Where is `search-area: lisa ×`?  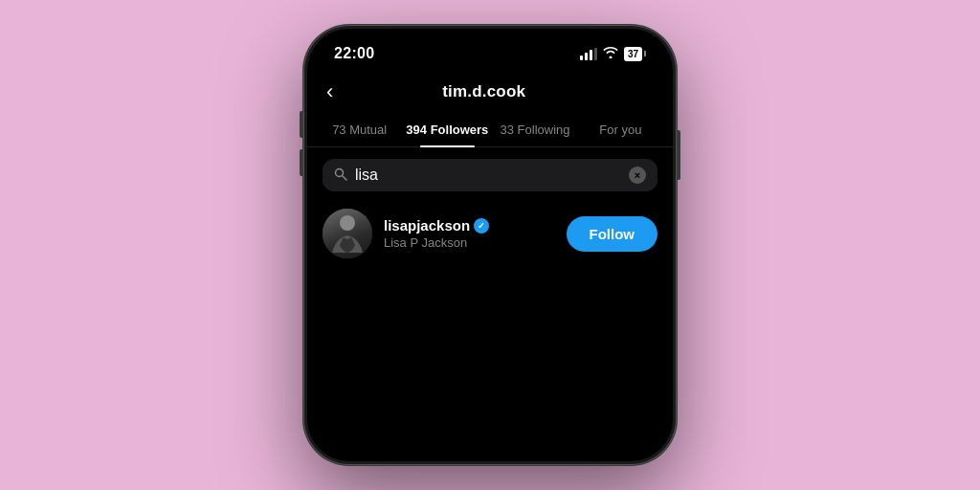 search-area: lisa × is located at coordinates (490, 173).